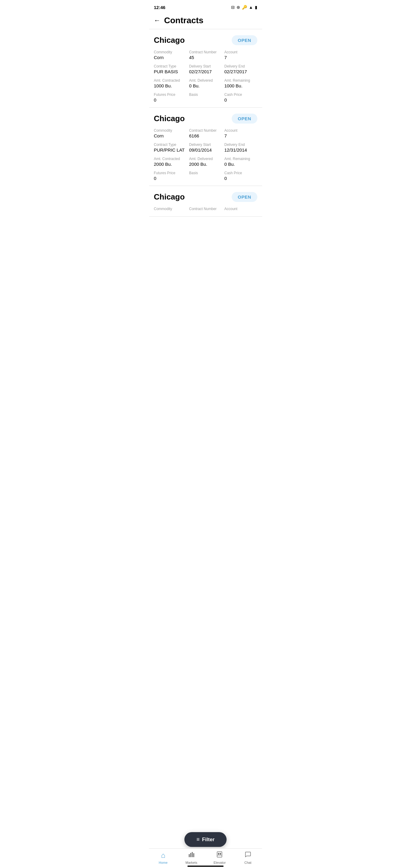  Describe the element at coordinates (205, 133) in the screenshot. I see `contract-number-field-2: Contract Number 6166` at that location.